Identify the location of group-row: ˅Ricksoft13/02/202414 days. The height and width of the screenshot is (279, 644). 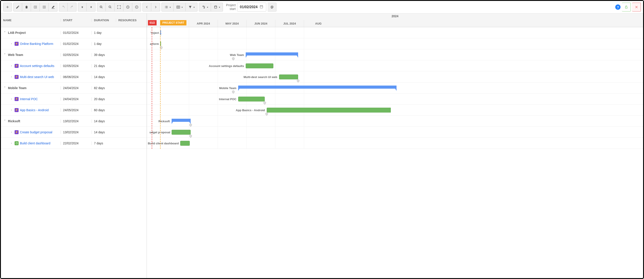
(74, 121).